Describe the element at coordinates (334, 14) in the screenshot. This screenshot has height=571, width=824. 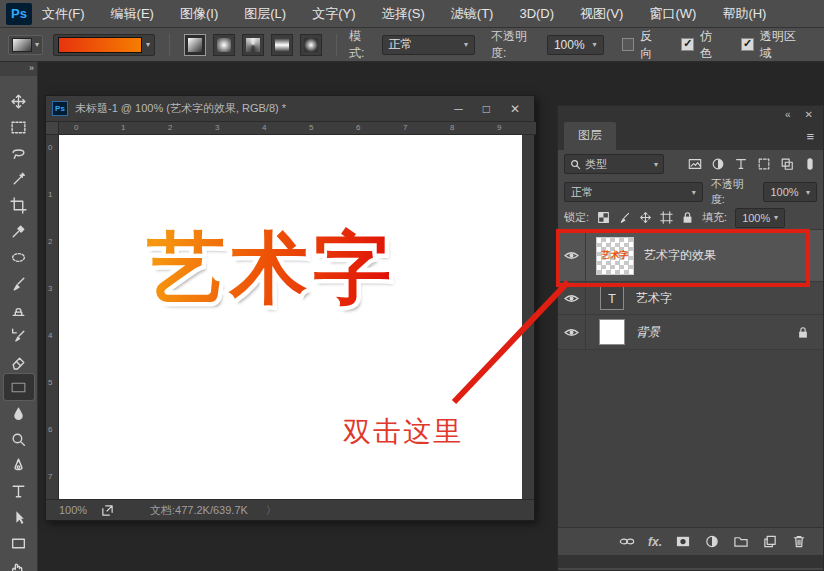
I see `menu-type: 文字(Y)` at that location.